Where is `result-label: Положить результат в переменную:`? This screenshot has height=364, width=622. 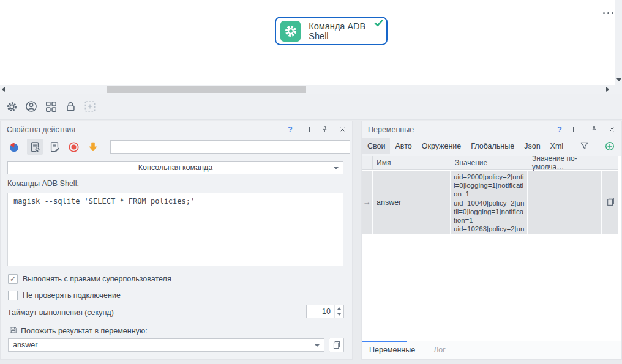
result-label: Положить результат в переменную: is located at coordinates (84, 331).